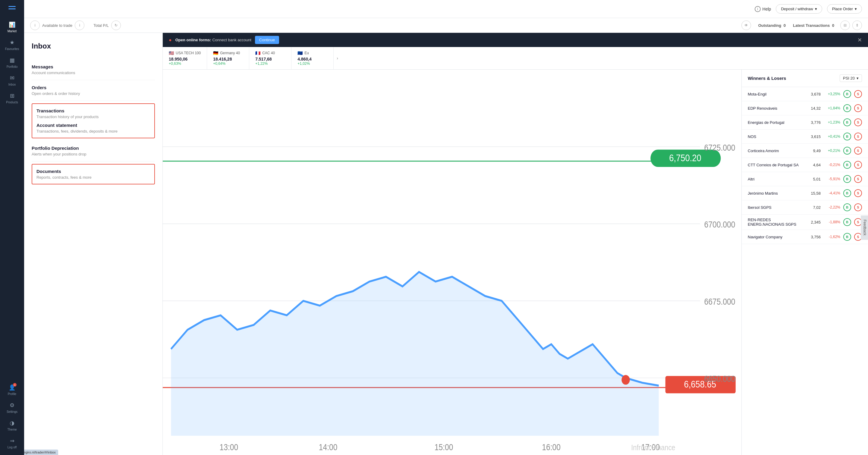  Describe the element at coordinates (865, 228) in the screenshot. I see `feedback-tab: Feedback` at that location.